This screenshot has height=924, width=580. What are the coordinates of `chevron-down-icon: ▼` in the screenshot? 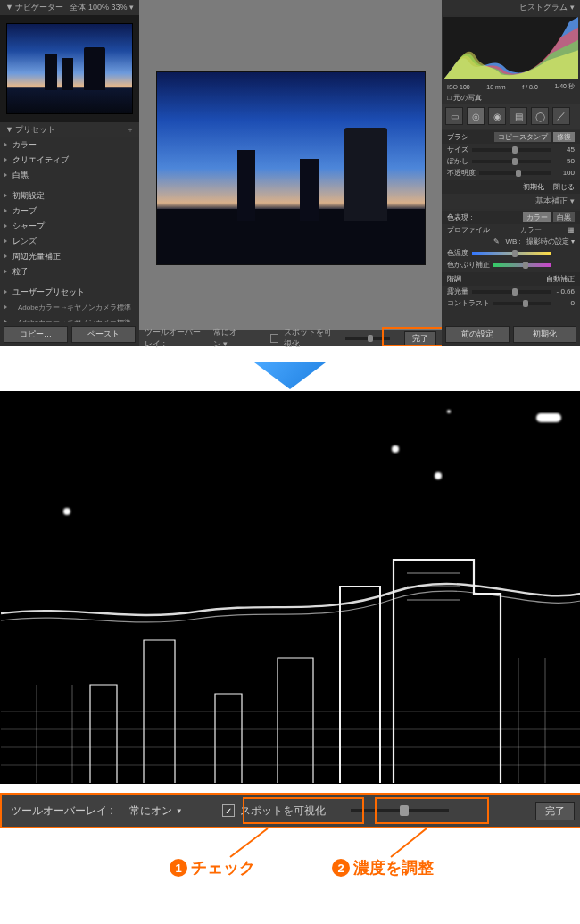 It's located at (179, 811).